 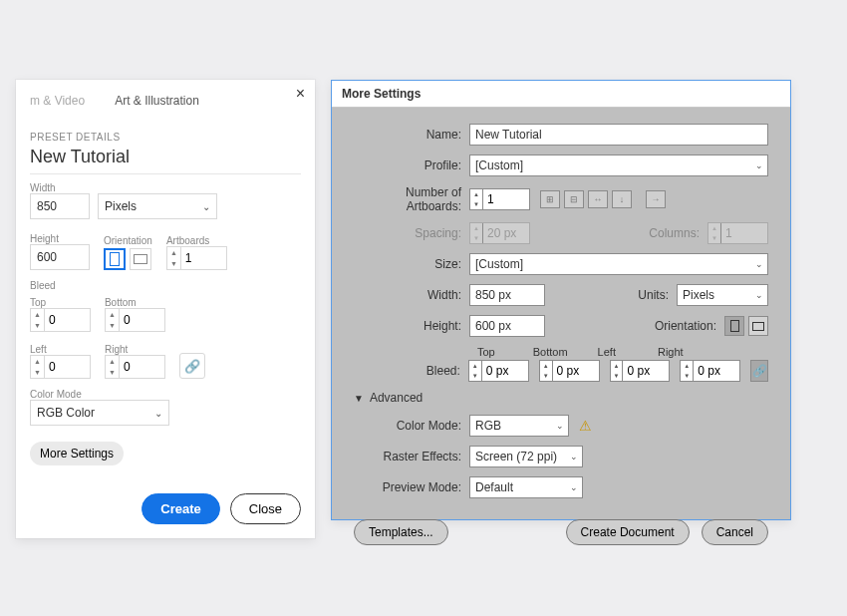 I want to click on bleed-bottom-stepper: ▲▼, so click(x=136, y=320).